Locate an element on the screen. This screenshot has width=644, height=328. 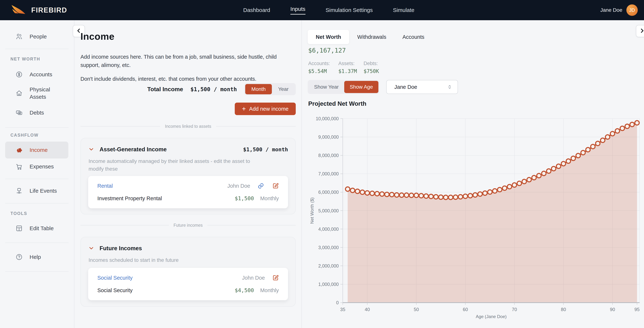
svg-text: 50 is located at coordinates (416, 309).